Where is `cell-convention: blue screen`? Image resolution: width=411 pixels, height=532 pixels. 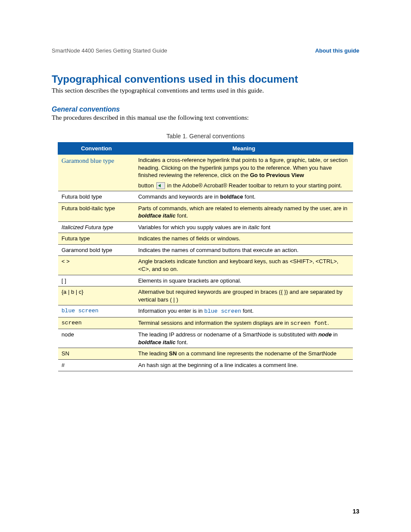 cell-convention: blue screen is located at coordinates (97, 311).